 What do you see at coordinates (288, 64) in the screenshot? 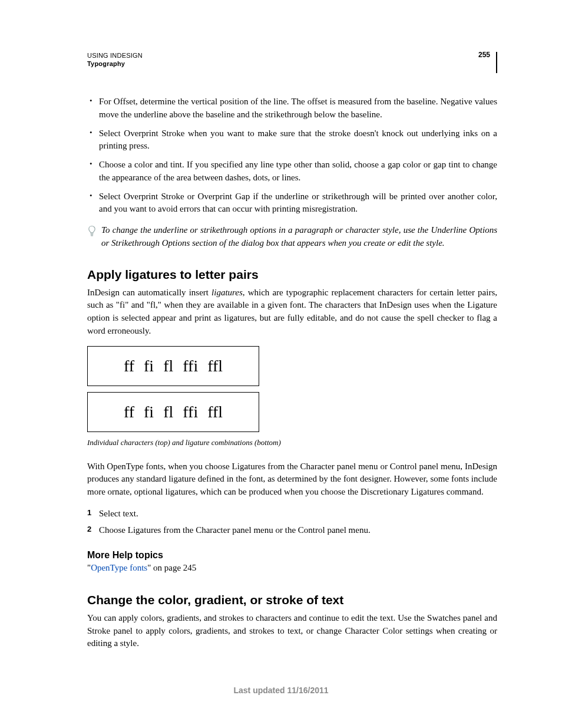
I see `document-section: Typography` at bounding box center [288, 64].